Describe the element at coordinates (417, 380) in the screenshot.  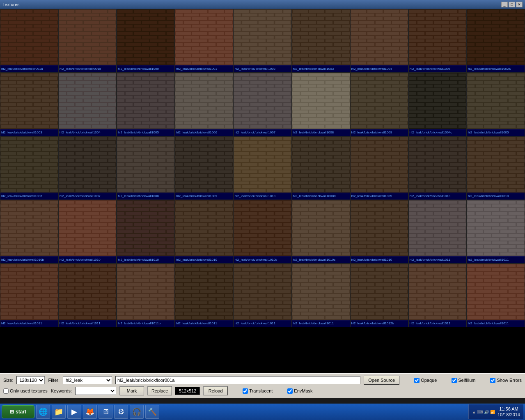
I see `opaque-checkbox` at that location.